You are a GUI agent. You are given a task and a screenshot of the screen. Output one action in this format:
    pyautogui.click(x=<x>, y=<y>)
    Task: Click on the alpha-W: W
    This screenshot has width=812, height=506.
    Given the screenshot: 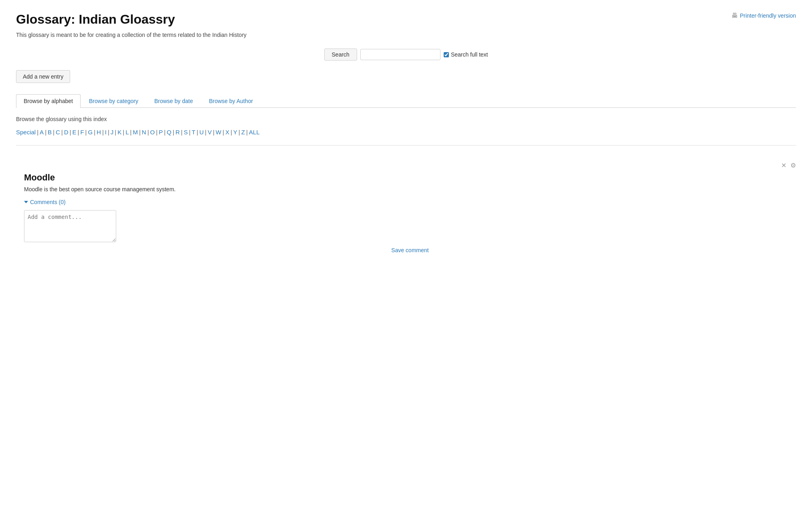 What is the action you would take?
    pyautogui.click(x=218, y=132)
    